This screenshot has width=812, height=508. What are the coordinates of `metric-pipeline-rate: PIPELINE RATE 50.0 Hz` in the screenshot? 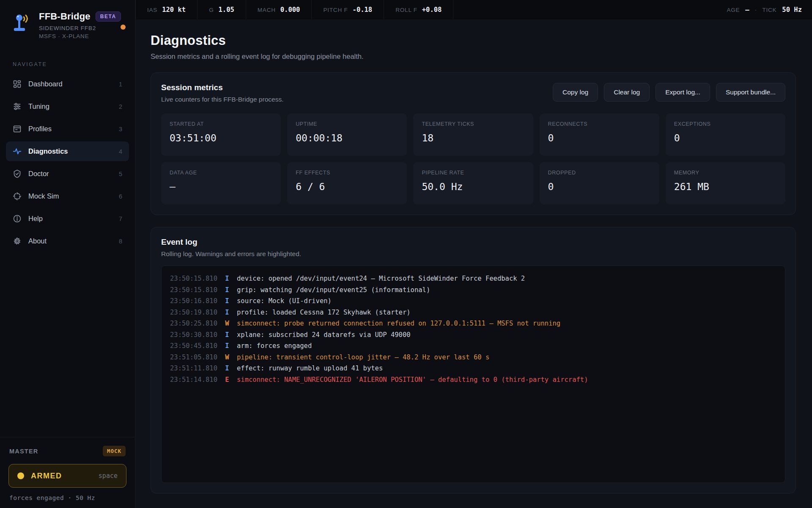 It's located at (473, 183).